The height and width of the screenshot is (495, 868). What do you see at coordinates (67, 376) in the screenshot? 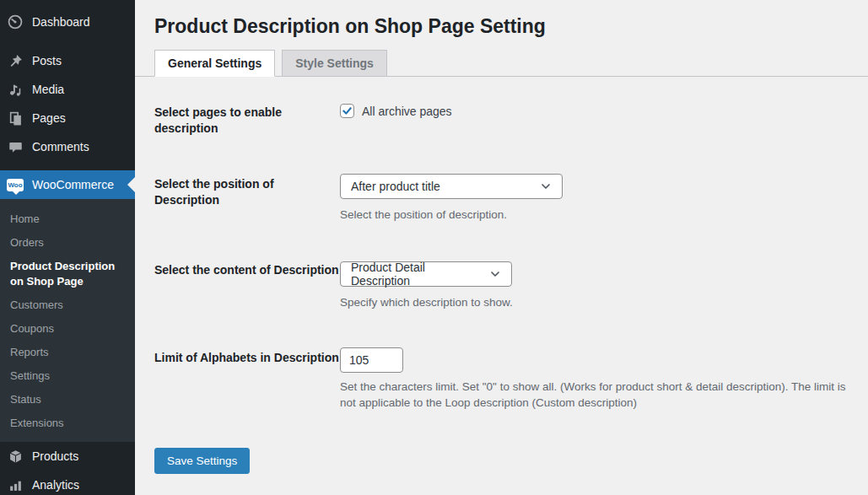
I see `submenu-item-settings: Settings` at bounding box center [67, 376].